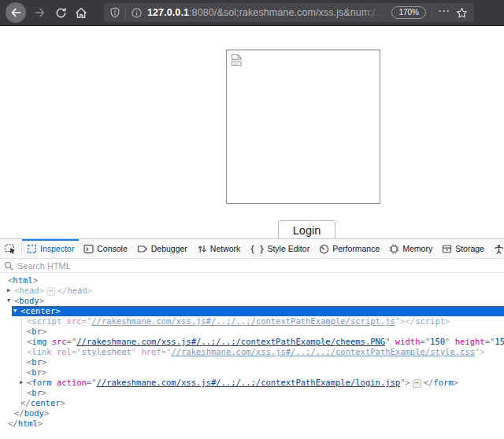  Describe the element at coordinates (81, 13) in the screenshot. I see `home-button` at that location.